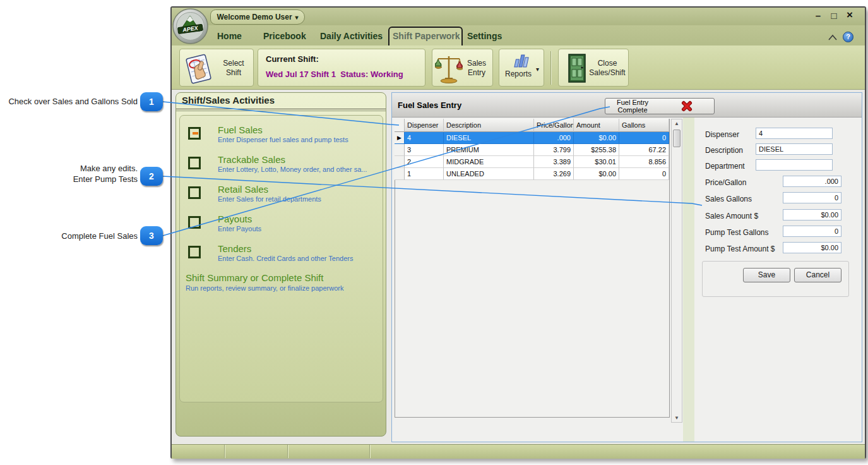 Image resolution: width=868 pixels, height=465 pixels. Describe the element at coordinates (282, 257) in the screenshot. I see `sidebar-item-tenders: Tenders Enter Cash. Credit Cards and oth…` at that location.